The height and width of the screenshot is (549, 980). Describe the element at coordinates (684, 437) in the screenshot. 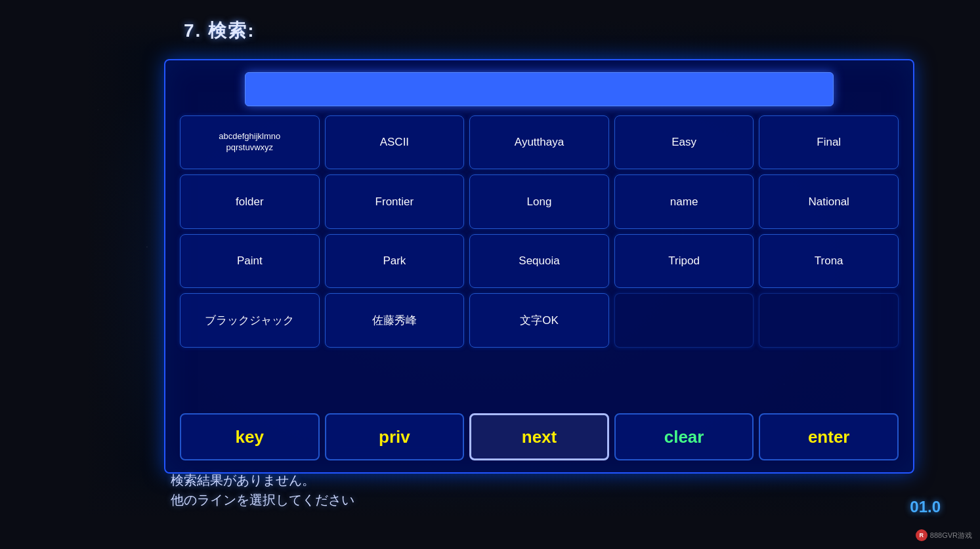

I see `clear-button: clear` at that location.